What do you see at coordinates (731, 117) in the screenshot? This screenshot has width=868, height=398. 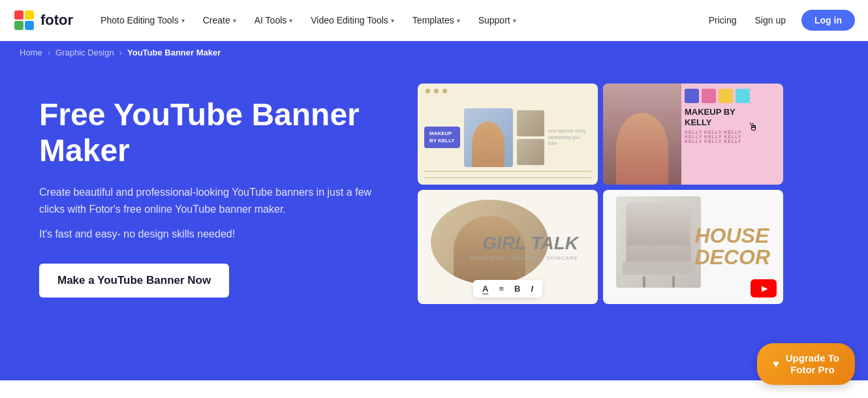 I see `tpl2-brand-title: MAKEUP BYKELLY` at bounding box center [731, 117].